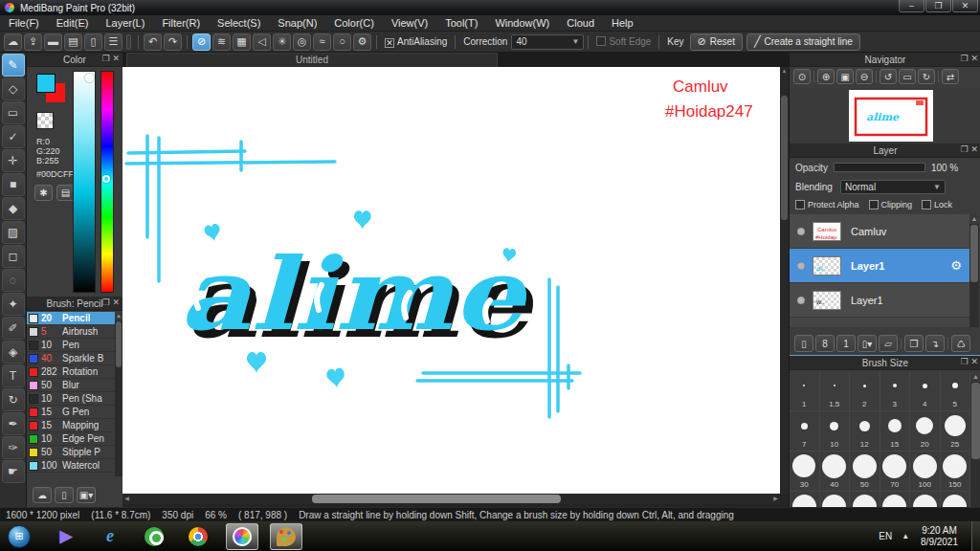 The image size is (980, 551). Describe the element at coordinates (804, 42) in the screenshot. I see `create-straight-line-button: ╱Create a straight line` at that location.